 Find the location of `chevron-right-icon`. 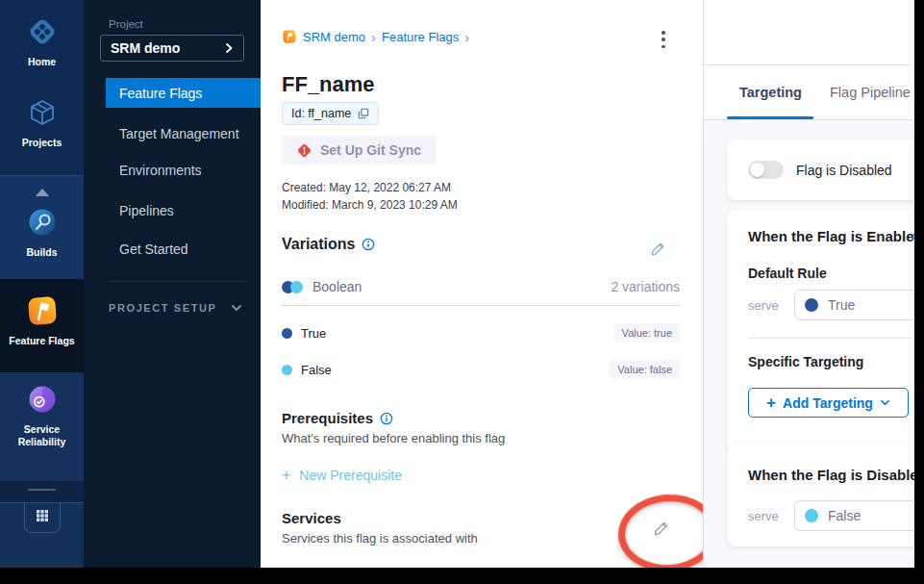

chevron-right-icon is located at coordinates (229, 48).